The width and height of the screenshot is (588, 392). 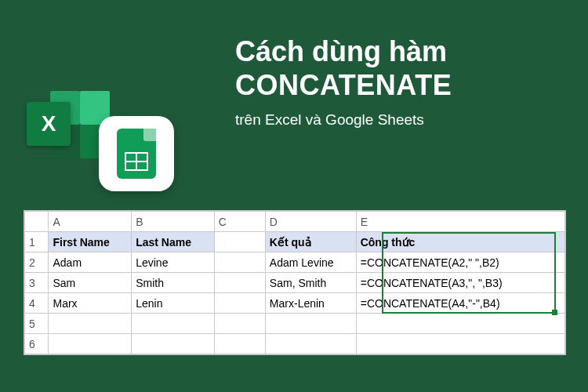 I want to click on cell-c2, so click(x=240, y=263).